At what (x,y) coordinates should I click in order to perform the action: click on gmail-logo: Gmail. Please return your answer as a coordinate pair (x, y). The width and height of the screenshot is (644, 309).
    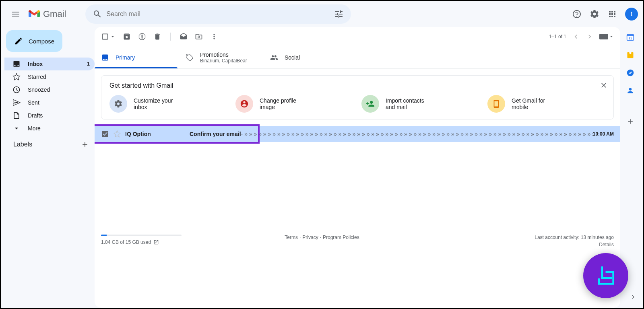
    Looking at the image, I should click on (52, 14).